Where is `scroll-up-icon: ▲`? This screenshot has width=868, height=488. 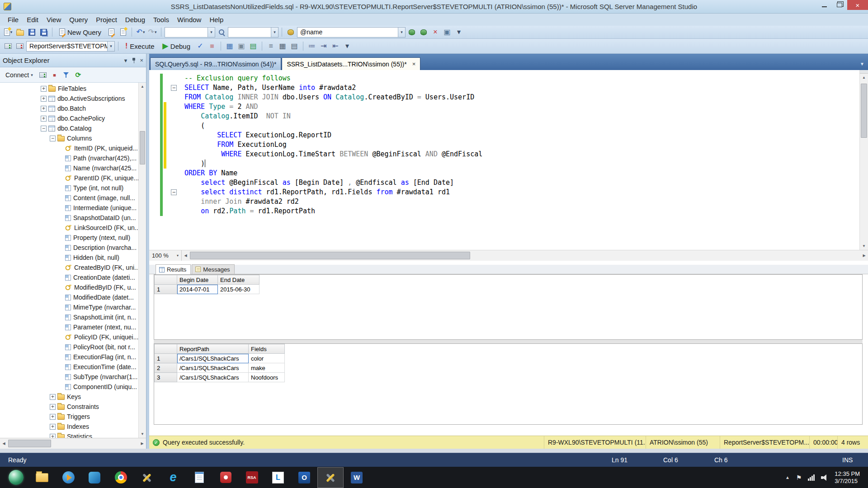 scroll-up-icon: ▲ is located at coordinates (142, 87).